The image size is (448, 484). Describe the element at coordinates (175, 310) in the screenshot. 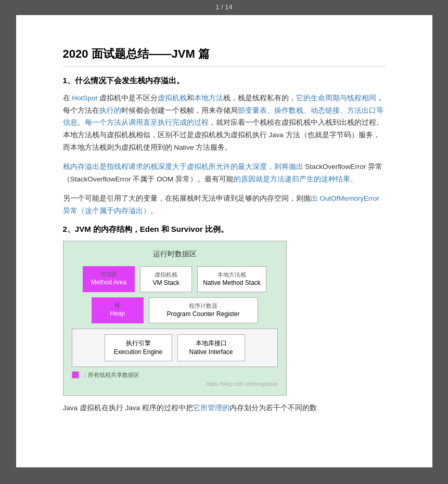

I see `diagram-row-2: 堆 Heap 程序计数器 Program Counter Register` at that location.